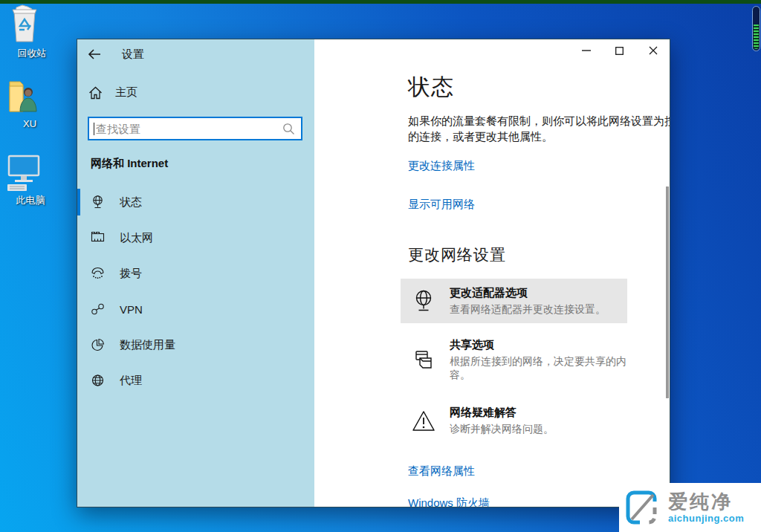  Describe the element at coordinates (514, 301) in the screenshot. I see `setting-row-change-adapter-options: 更改适配器选项 查看网络适配器并更改连接设置。` at that location.